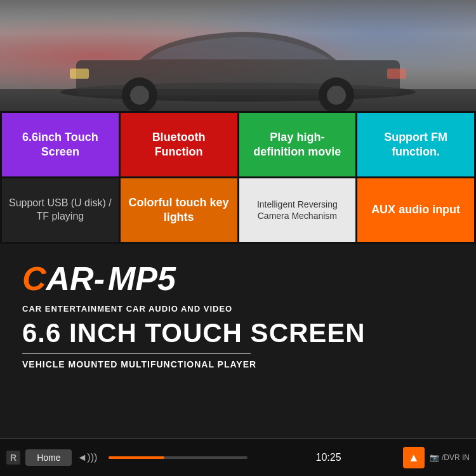  I want to click on vehicle-subtitle: VEHICLE MOUNTED MULTIFUNCTIONAL PLAYER, so click(238, 364).